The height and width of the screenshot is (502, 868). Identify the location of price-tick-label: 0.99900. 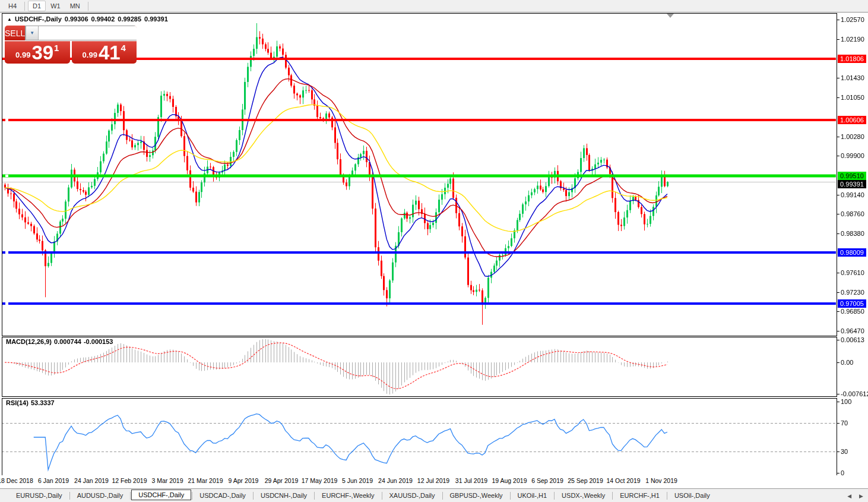
(853, 156).